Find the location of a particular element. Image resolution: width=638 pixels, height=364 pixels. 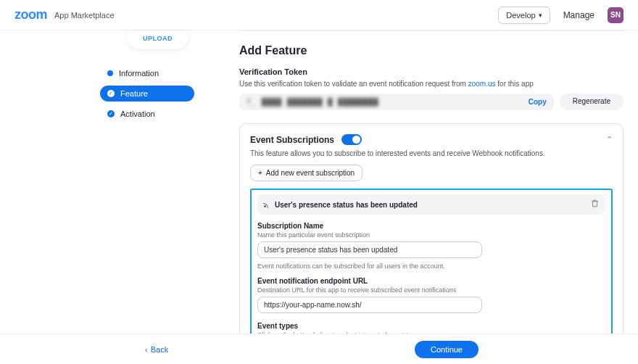

avatar: SN is located at coordinates (616, 15).